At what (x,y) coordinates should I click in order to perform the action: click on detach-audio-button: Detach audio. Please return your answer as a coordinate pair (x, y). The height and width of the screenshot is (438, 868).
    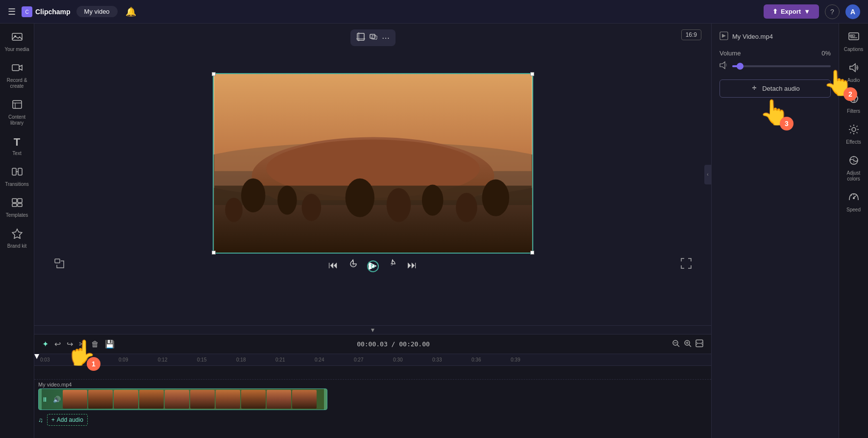
    Looking at the image, I should click on (775, 88).